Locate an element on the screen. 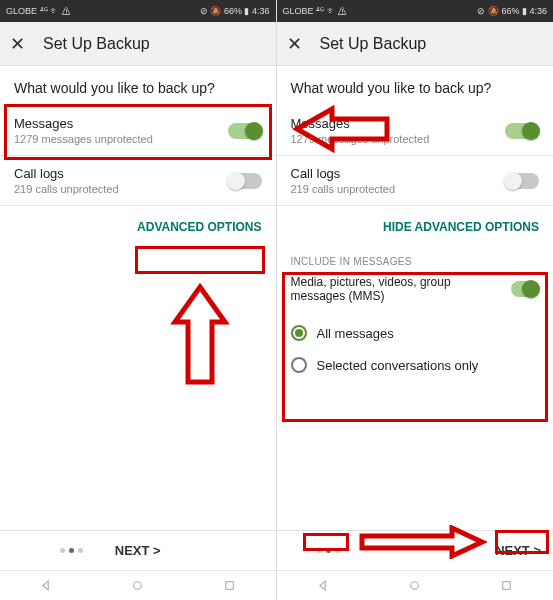 Image resolution: width=553 pixels, height=600 pixels. radio-selected-label: Selected conversations only is located at coordinates (398, 366).